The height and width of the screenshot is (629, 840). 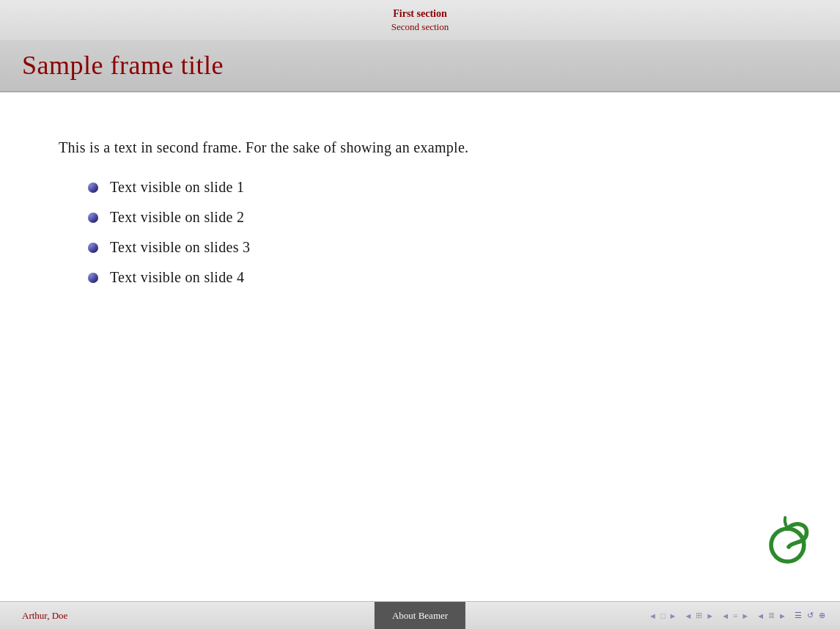 What do you see at coordinates (420, 616) in the screenshot?
I see `footer-title: About Beamer` at bounding box center [420, 616].